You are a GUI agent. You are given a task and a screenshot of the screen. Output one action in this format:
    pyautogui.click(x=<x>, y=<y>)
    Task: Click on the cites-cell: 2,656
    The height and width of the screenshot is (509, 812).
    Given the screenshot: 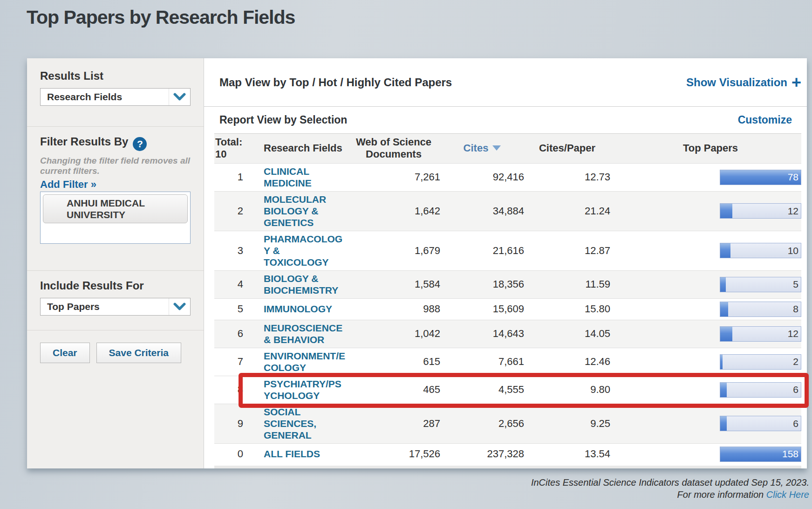 What is the action you would take?
    pyautogui.click(x=482, y=424)
    